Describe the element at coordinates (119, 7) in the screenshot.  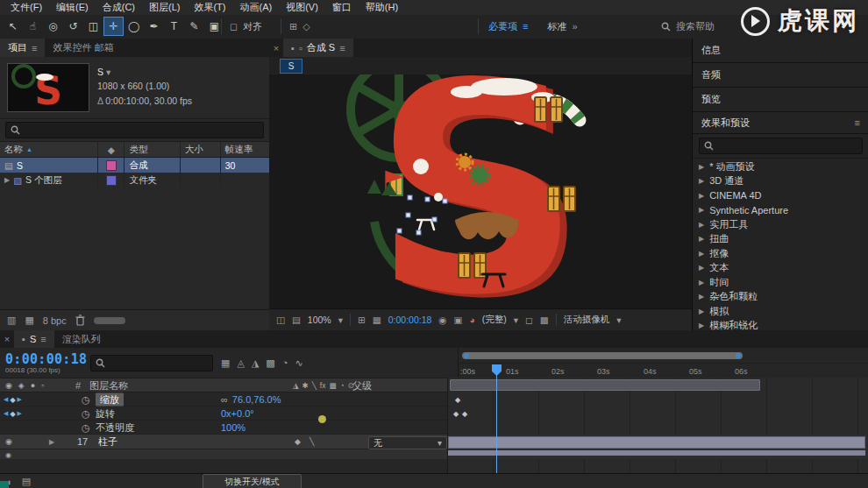
I see `menu-composition: 合成(C)` at that location.